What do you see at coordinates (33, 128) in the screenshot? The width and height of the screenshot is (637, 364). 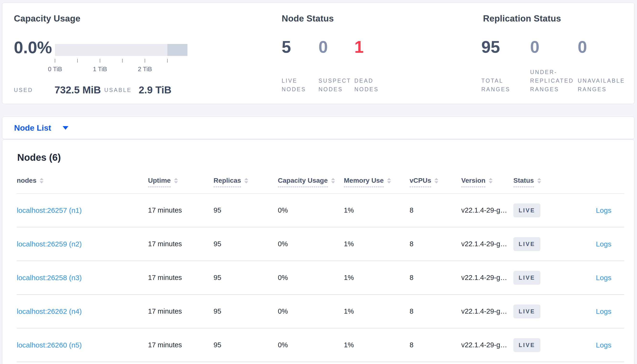 I see `node-list-dropdown-label: Node List` at bounding box center [33, 128].